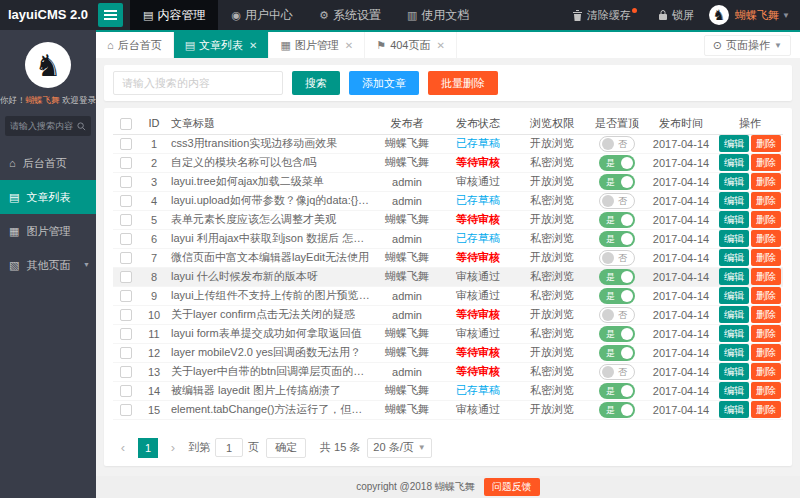 The width and height of the screenshot is (800, 498). What do you see at coordinates (174, 15) in the screenshot?
I see `nav-item-content: ▤ 内容管理` at bounding box center [174, 15].